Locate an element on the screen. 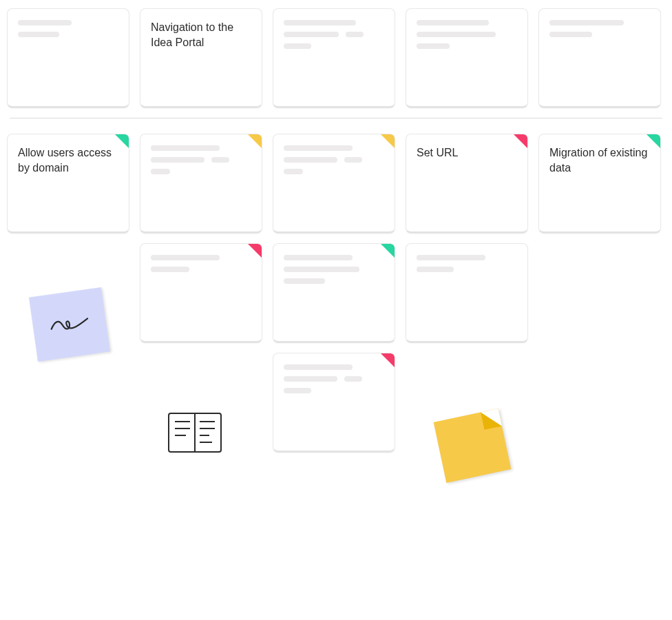 The image size is (672, 620). card-row-third is located at coordinates (402, 293).